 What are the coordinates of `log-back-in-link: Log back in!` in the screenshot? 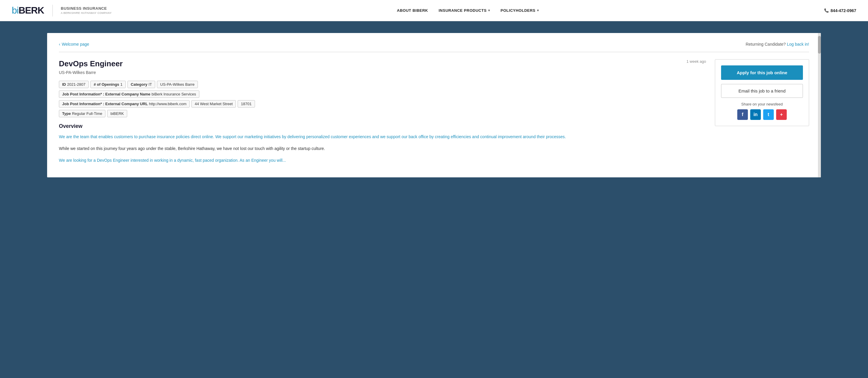 It's located at (798, 44).